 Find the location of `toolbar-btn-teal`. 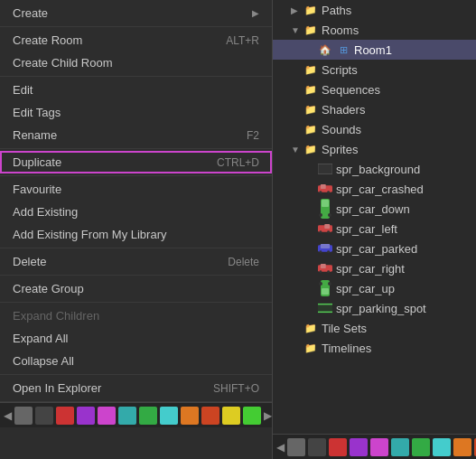

toolbar-btn-teal is located at coordinates (127, 416).